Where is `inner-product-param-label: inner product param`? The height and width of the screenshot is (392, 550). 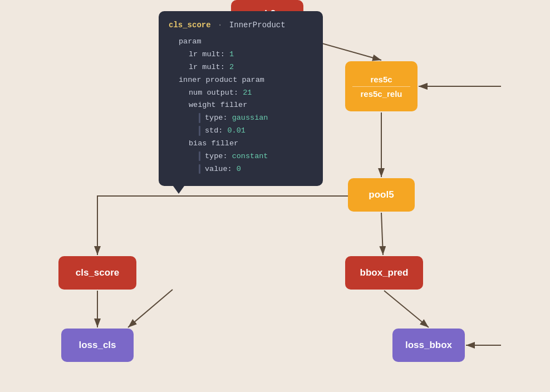
inner-product-param-label: inner product param is located at coordinates (222, 80).